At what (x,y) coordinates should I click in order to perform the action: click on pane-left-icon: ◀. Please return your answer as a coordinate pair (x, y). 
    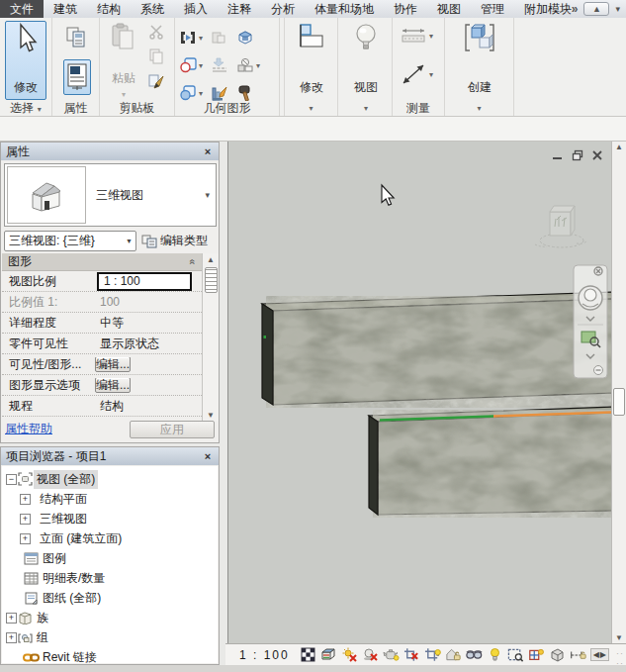
    Looking at the image, I should click on (596, 655).